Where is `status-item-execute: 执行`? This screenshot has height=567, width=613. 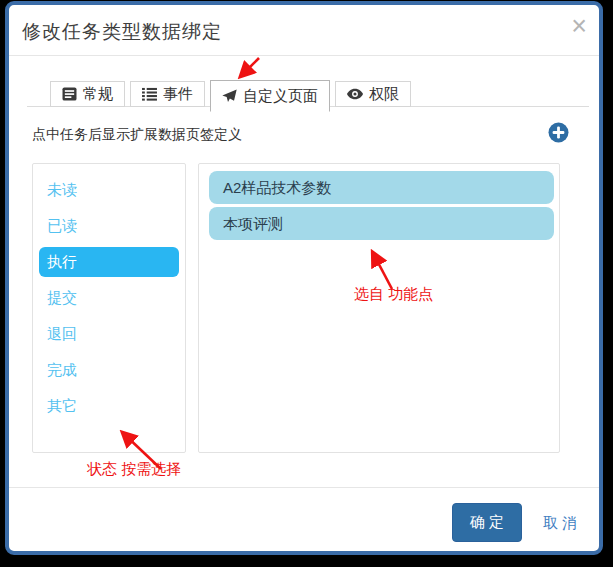
status-item-execute: 执行 is located at coordinates (109, 262).